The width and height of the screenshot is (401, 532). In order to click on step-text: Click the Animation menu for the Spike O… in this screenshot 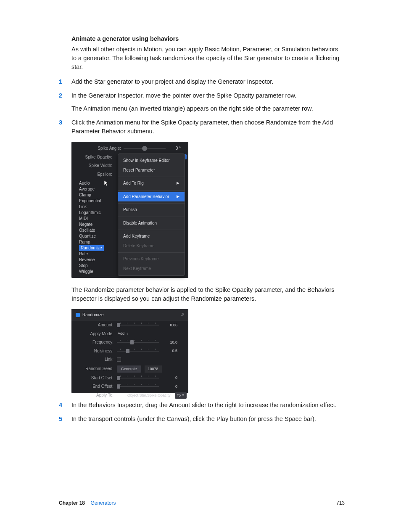, I will do `click(202, 127)`.